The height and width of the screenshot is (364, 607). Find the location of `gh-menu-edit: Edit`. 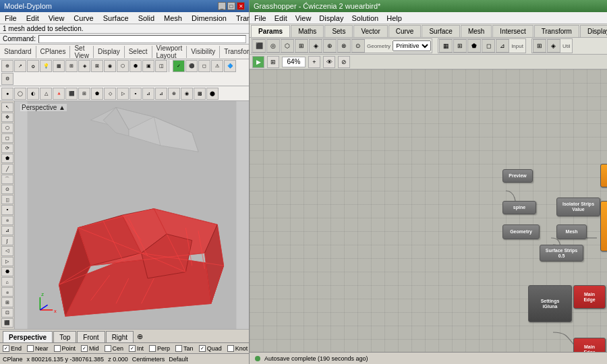

gh-menu-edit: Edit is located at coordinates (281, 18).